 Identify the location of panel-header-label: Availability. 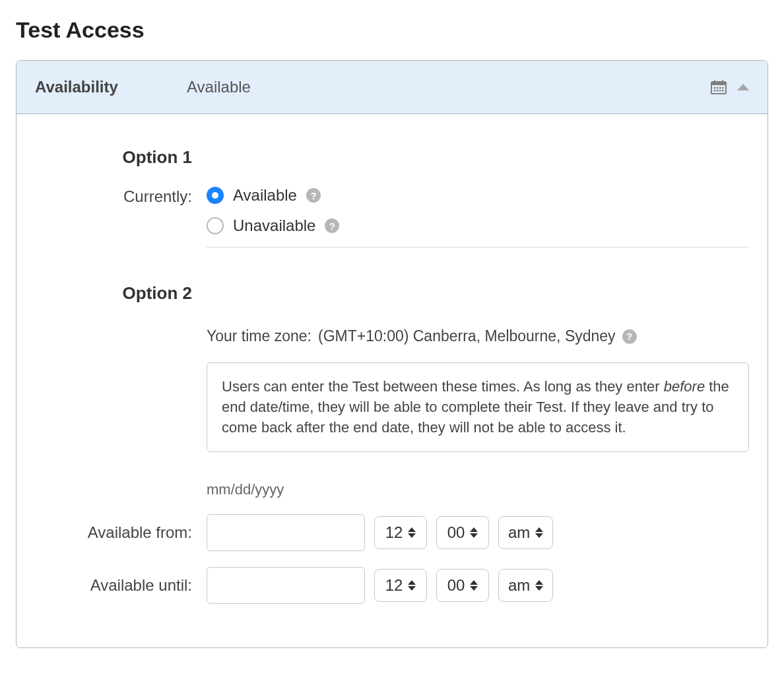
(111, 87).